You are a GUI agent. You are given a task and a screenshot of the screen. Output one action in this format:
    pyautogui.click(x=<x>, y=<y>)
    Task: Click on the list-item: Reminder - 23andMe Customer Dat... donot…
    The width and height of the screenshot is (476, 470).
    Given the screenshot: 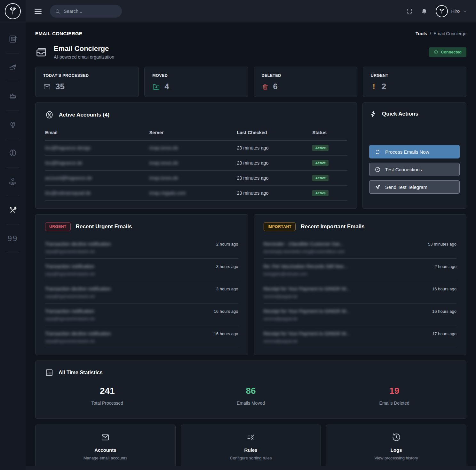 What is the action you would take?
    pyautogui.click(x=360, y=247)
    